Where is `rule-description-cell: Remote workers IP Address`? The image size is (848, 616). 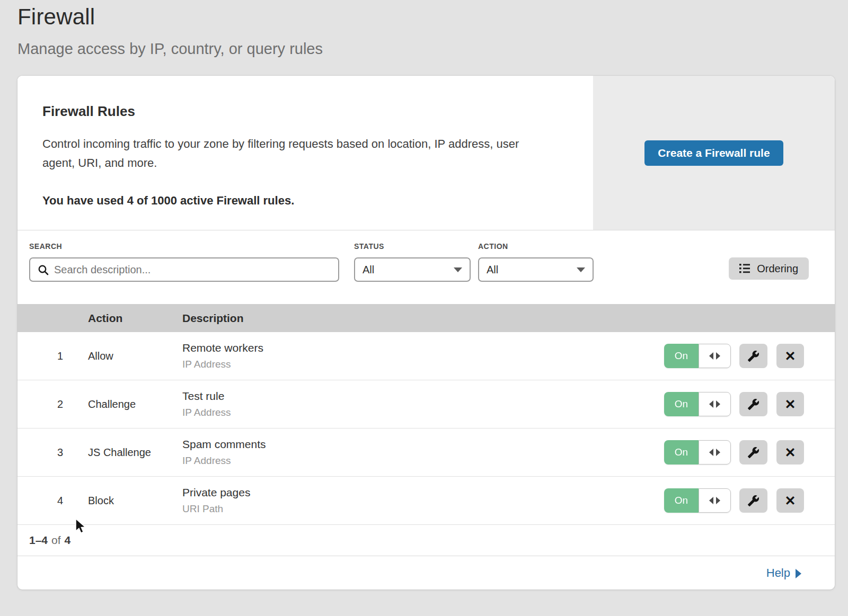 rule-description-cell: Remote workers IP Address is located at coordinates (423, 356).